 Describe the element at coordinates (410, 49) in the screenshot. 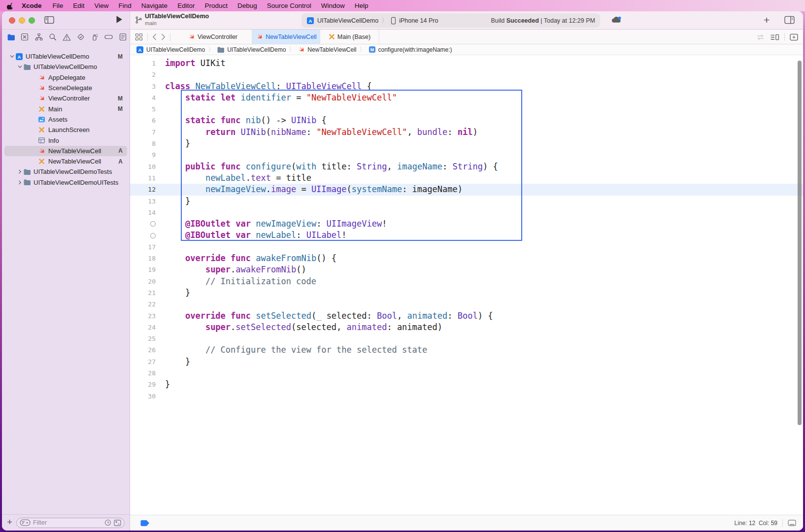

I see `breadcrumb-item: Mconfigure(with:imageName:)` at that location.